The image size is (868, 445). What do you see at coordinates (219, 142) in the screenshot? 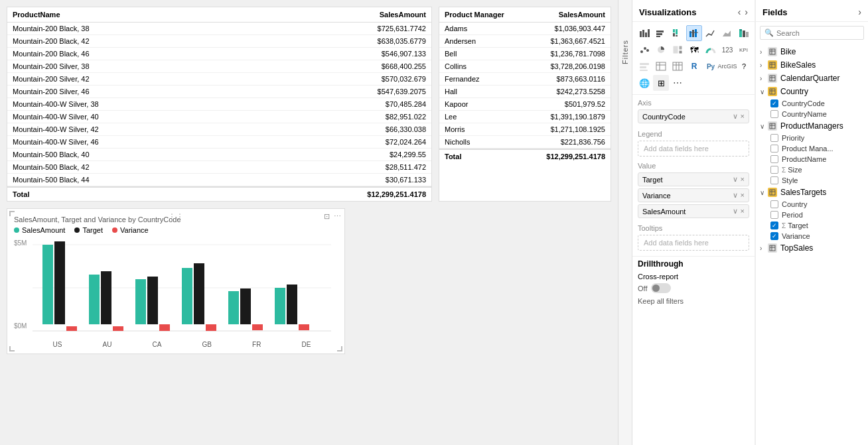
I see `left-table-row: Mountain-400-W Silver, 46$72,024.264` at bounding box center [219, 142].